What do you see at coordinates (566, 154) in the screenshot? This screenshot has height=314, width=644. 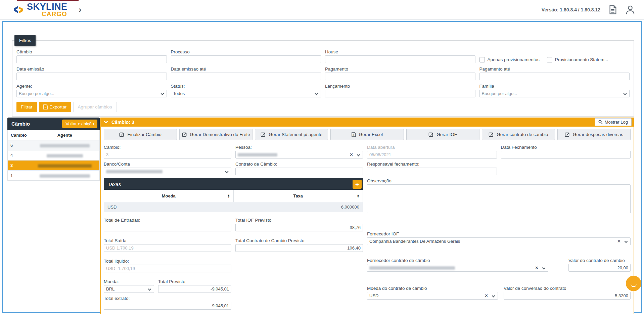 I see `data-fechamento-input` at bounding box center [566, 154].